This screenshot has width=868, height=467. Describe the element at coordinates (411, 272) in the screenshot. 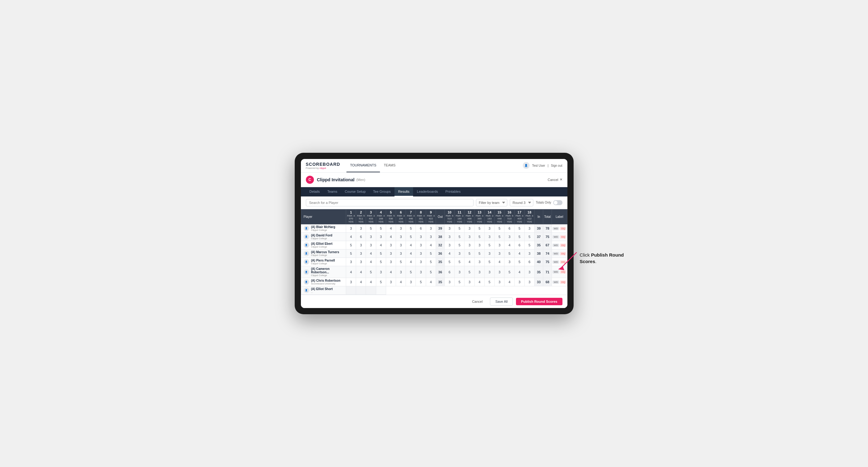

I see `score-hole-7: 5` at that location.